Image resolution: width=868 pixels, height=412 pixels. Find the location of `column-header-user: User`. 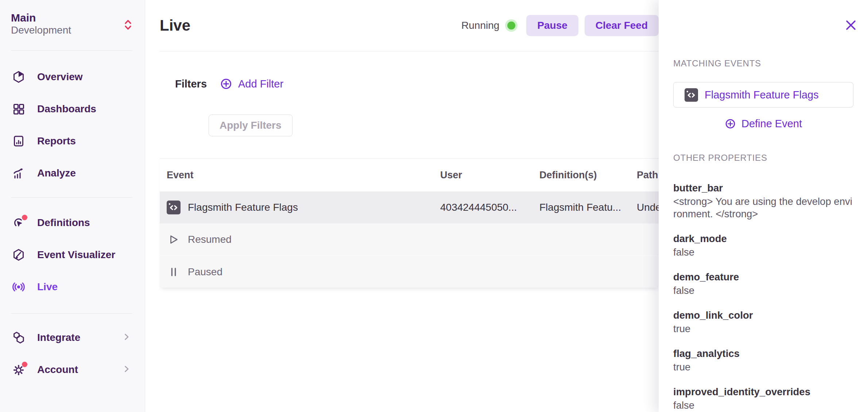

column-header-user: User is located at coordinates (490, 175).